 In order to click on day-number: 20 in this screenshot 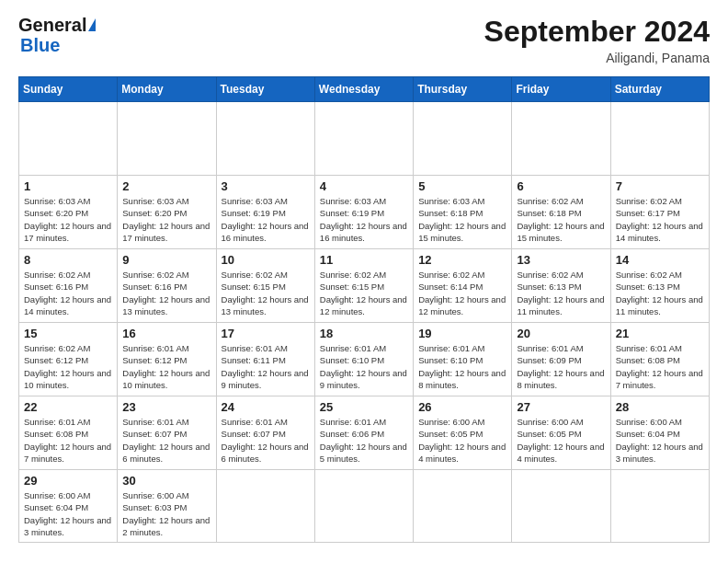, I will do `click(561, 333)`.